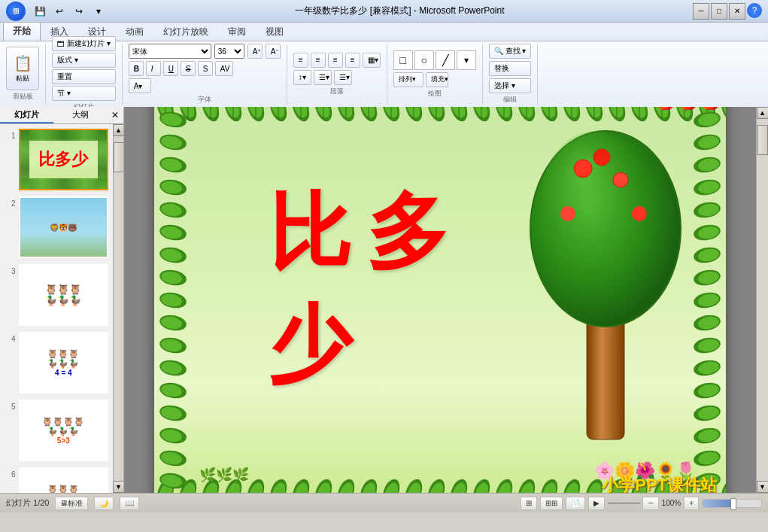 This screenshot has height=532, width=768. What do you see at coordinates (529, 503) in the screenshot?
I see `normal-view-button: ⊞` at bounding box center [529, 503].